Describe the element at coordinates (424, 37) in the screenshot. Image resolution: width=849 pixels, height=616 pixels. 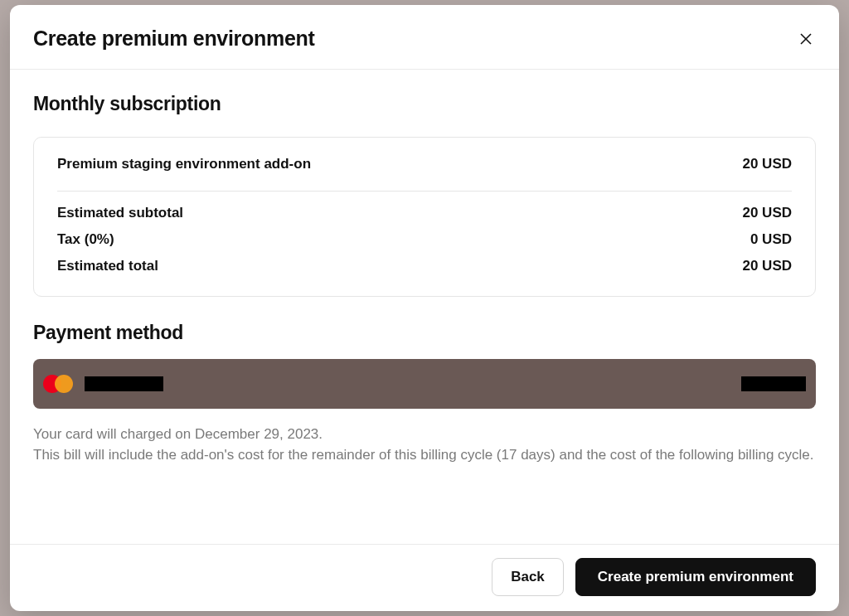
I see `modal-header: Create premium environment` at that location.